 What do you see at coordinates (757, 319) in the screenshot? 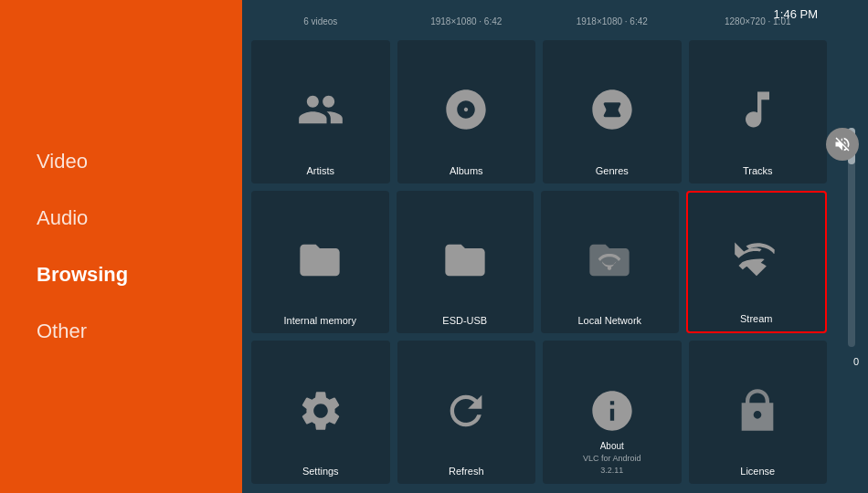
I see `cell-stream-label: Stream` at bounding box center [757, 319].